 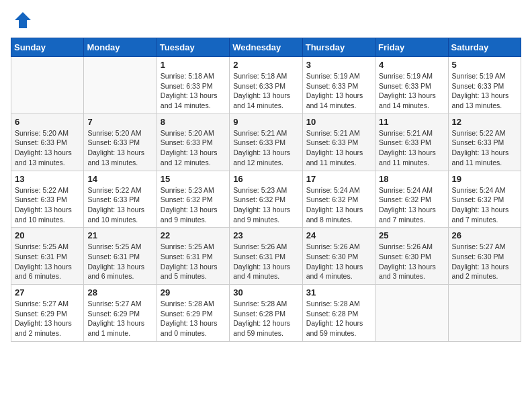 I want to click on calendar-cell: 31Sunrise: 5:28 AM Sunset: 6:28 PM Dayli…, so click(x=339, y=313).